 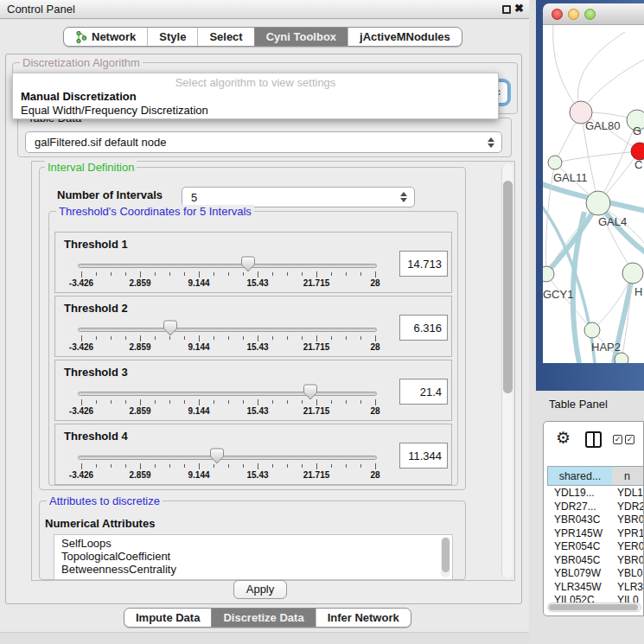 What do you see at coordinates (301, 36) in the screenshot?
I see `tab-cyni-toolbox: Cyni Toolbox` at bounding box center [301, 36].